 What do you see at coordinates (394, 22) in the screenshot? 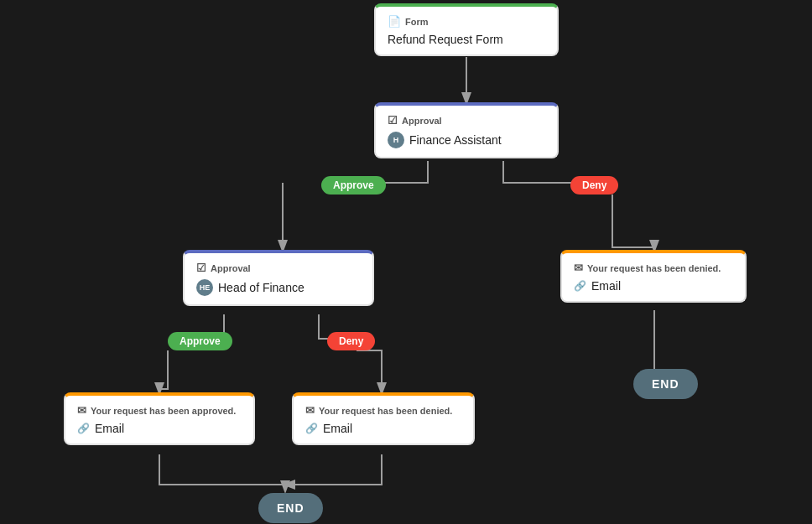
I see `form-icon: 📄` at bounding box center [394, 22].